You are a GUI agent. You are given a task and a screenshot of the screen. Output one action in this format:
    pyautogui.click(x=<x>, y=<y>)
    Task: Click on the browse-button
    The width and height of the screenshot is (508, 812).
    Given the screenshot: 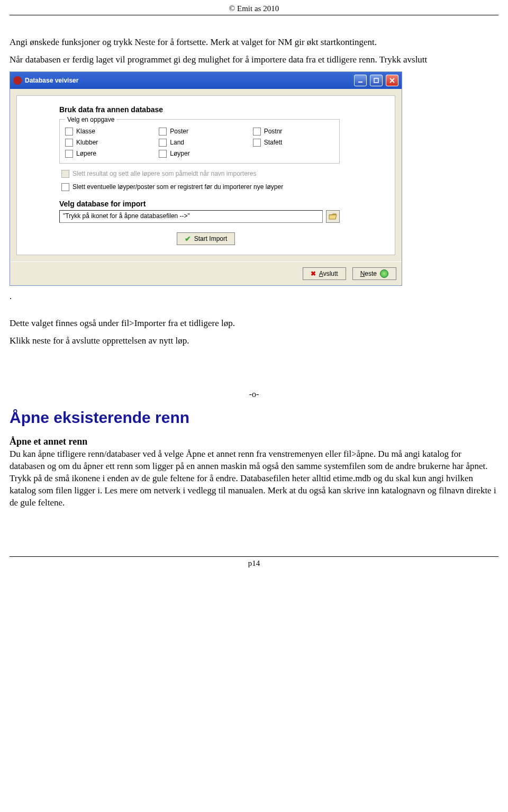 What is the action you would take?
    pyautogui.click(x=333, y=216)
    